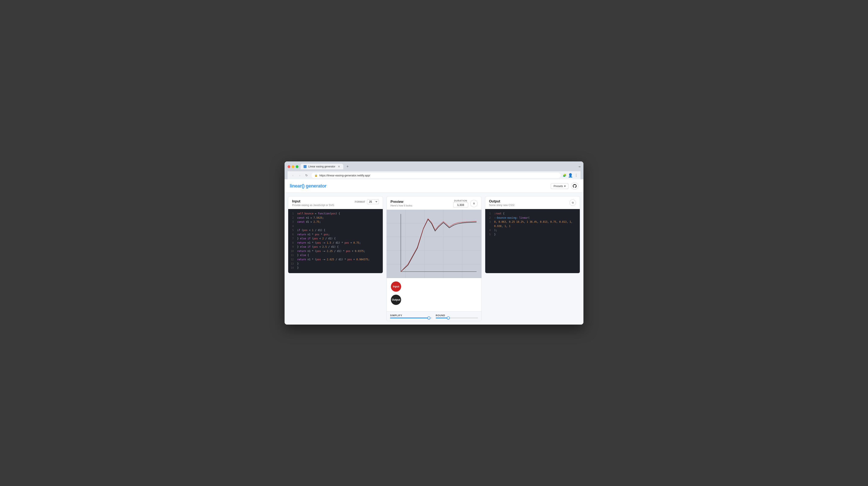 Image resolution: width=868 pixels, height=486 pixels. I want to click on minimize-button, so click(293, 166).